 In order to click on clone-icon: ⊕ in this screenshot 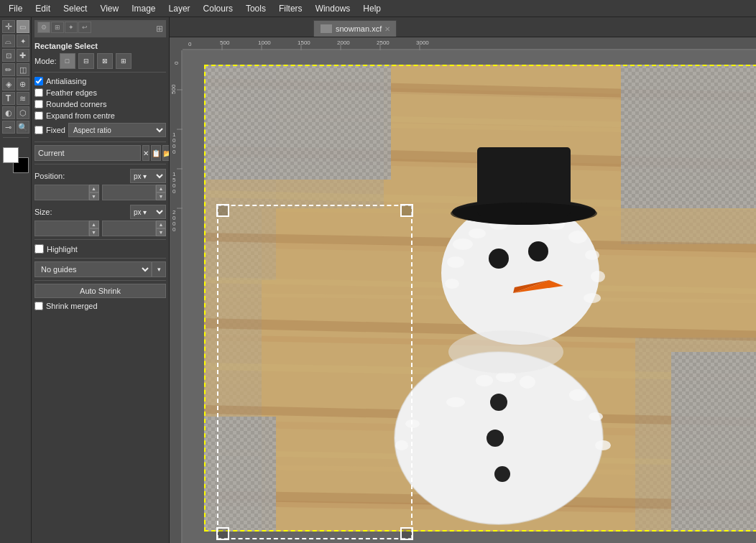, I will do `click(23, 85)`.